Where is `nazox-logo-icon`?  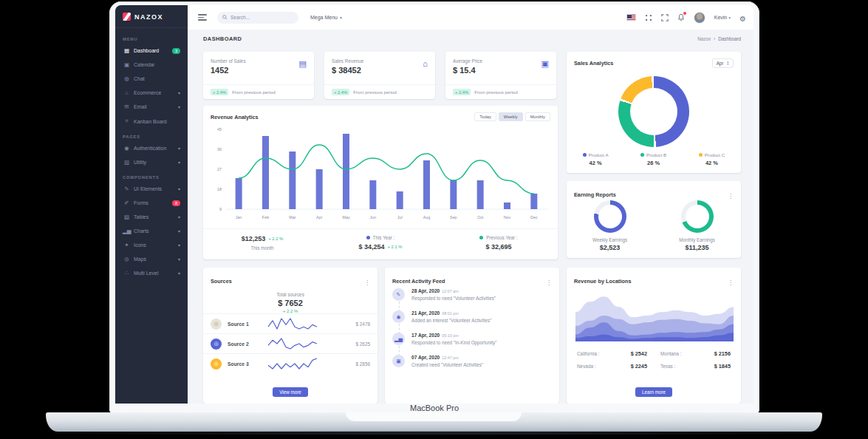
nazox-logo-icon is located at coordinates (127, 16).